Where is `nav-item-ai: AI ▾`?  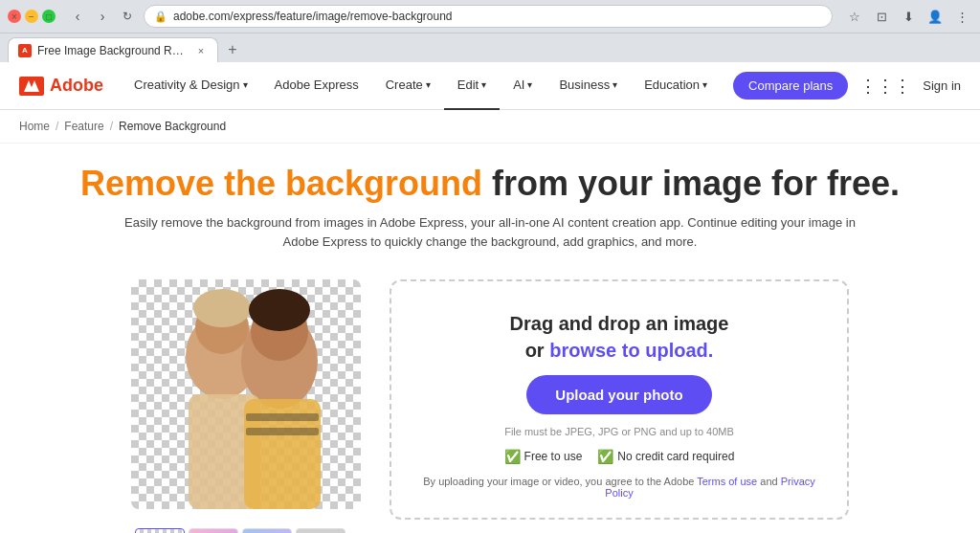 nav-item-ai: AI ▾ is located at coordinates (523, 86).